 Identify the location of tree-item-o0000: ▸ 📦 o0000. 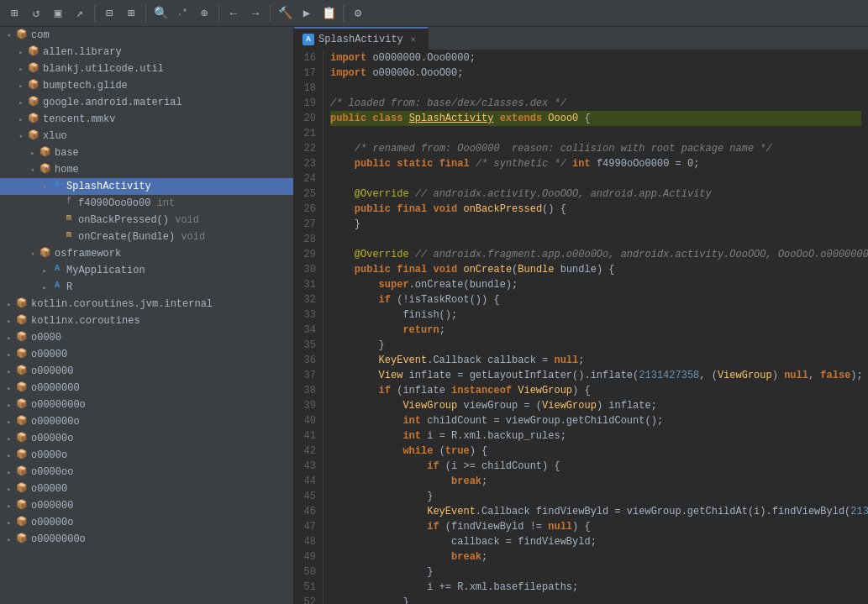
(146, 338).